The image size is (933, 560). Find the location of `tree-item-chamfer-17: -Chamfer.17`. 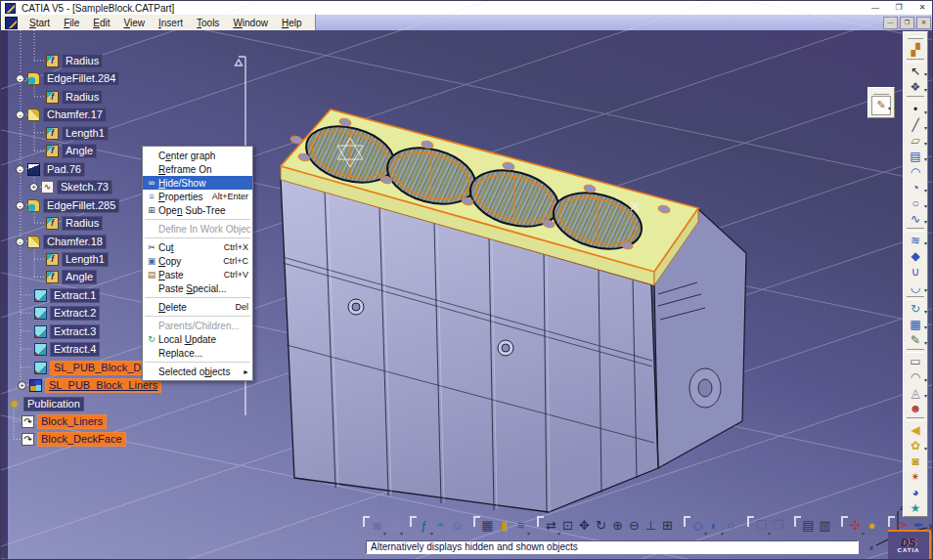

tree-item-chamfer-17: -Chamfer.17 is located at coordinates (61, 115).